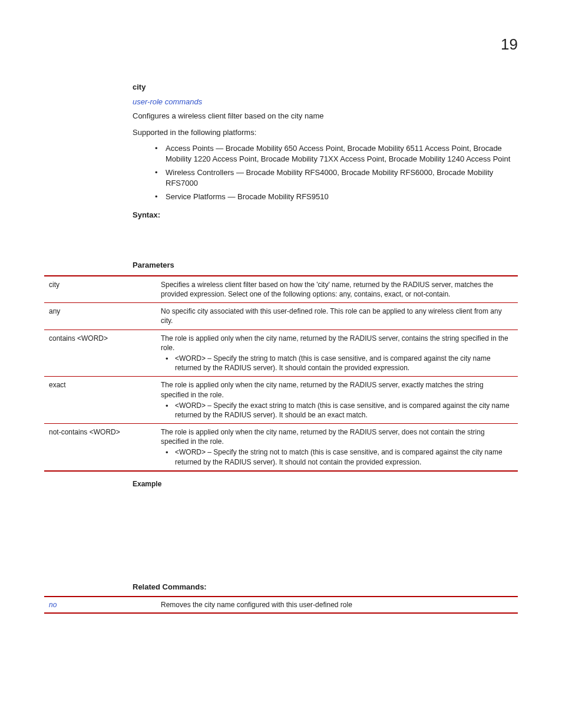  What do you see at coordinates (281, 605) in the screenshot?
I see `table-row: no Removes the city name configured with…` at bounding box center [281, 605].